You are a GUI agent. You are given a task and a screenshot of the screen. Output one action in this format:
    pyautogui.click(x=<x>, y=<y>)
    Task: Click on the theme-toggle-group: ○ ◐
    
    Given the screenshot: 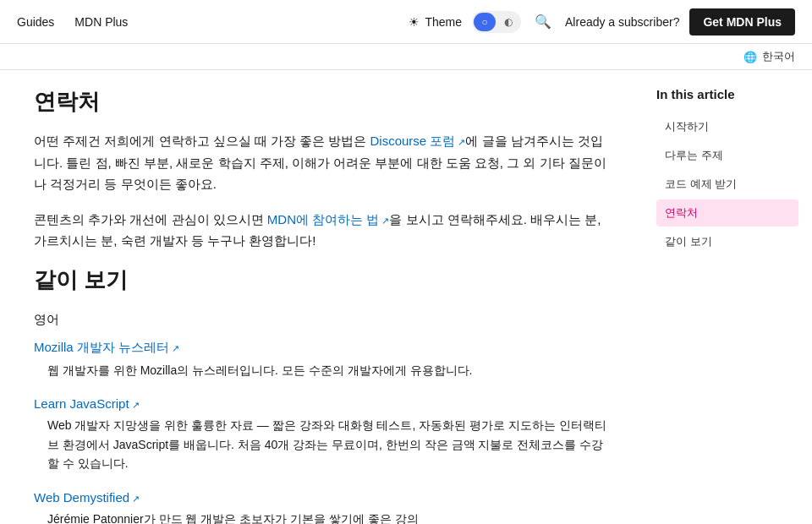 What is the action you would take?
    pyautogui.click(x=497, y=22)
    